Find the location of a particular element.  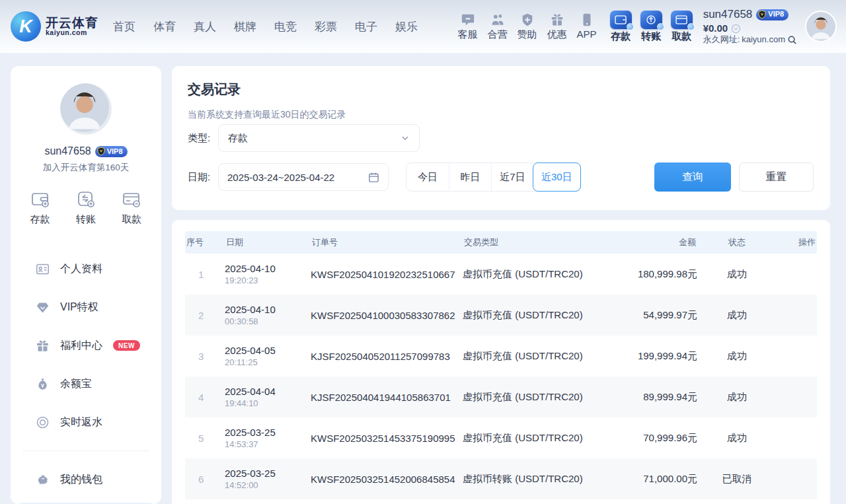

partners-icon is located at coordinates (498, 20).